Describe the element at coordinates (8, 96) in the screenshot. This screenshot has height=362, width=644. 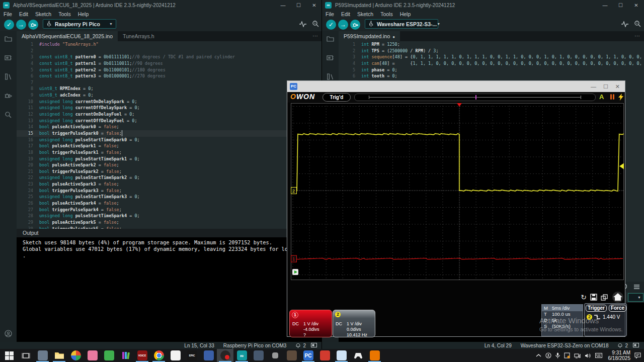
I see `debug-icon` at that location.